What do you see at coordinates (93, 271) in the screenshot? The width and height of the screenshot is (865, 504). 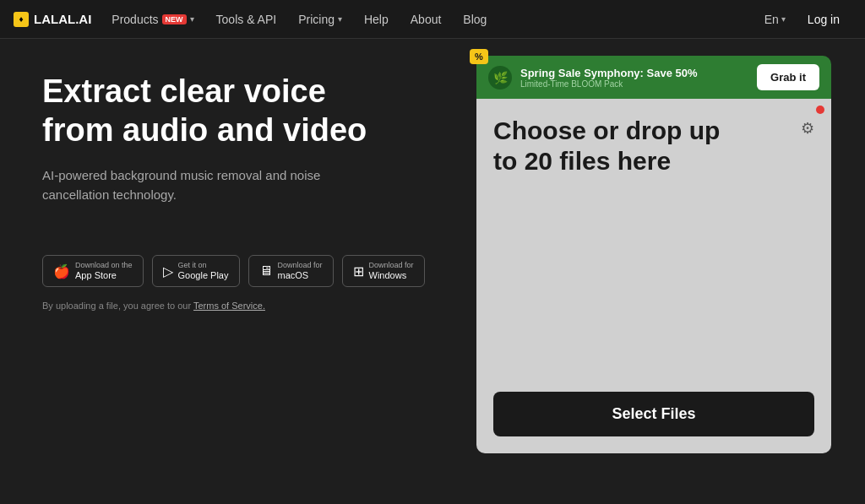 I see `appstore-badge: 🍎 Download on the App Store` at bounding box center [93, 271].